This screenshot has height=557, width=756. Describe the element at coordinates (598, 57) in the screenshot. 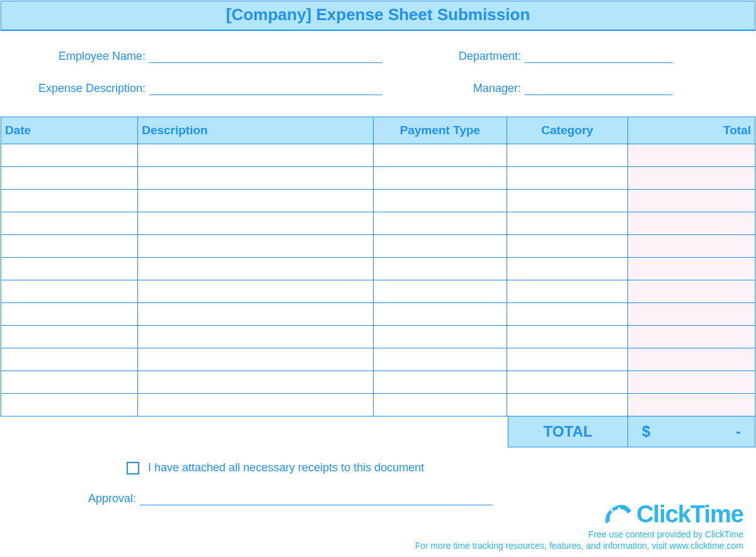

I see `department-field` at that location.